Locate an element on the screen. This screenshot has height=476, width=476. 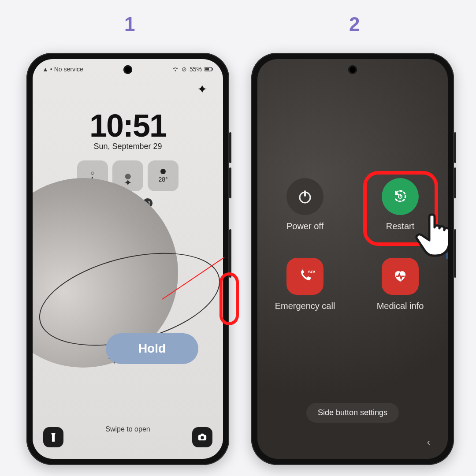
back-button: ‹ is located at coordinates (428, 443).